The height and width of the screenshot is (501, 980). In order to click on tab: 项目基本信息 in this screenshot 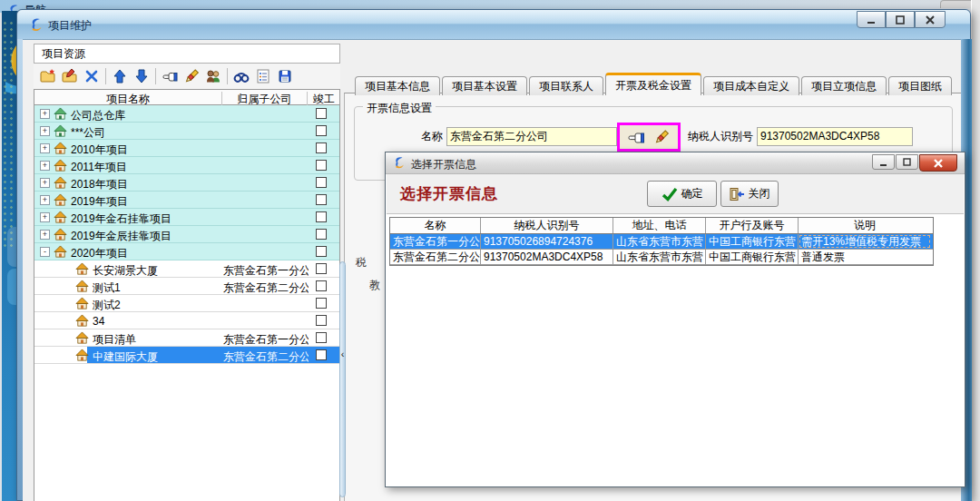, I will do `click(397, 85)`.